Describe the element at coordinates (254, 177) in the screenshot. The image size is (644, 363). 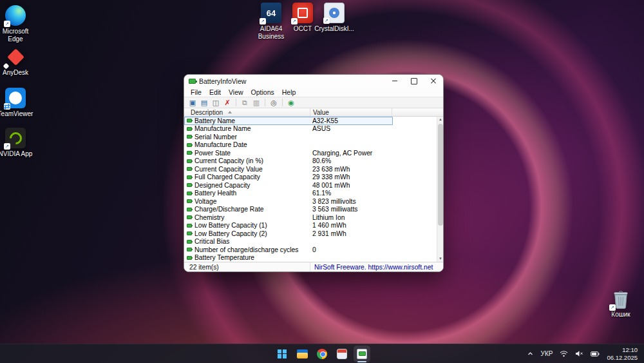
I see `row-description: Full Charged Capacity` at that location.